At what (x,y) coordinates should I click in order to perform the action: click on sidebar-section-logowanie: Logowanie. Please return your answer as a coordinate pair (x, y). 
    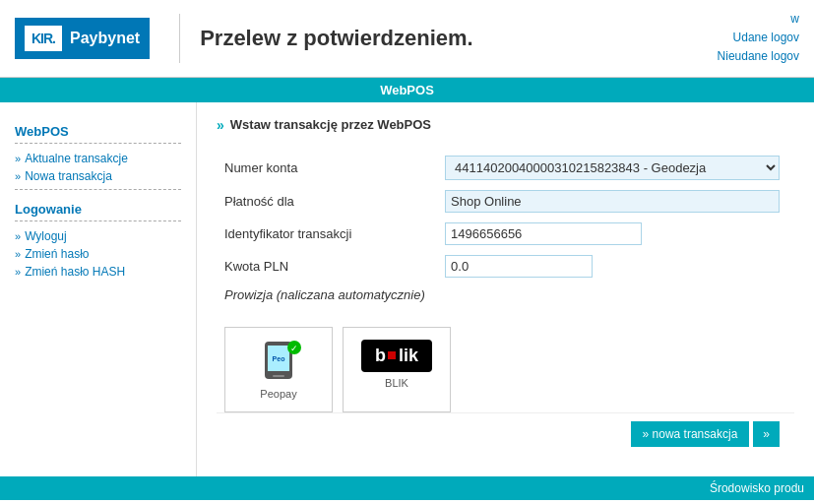
    Looking at the image, I should click on (98, 209).